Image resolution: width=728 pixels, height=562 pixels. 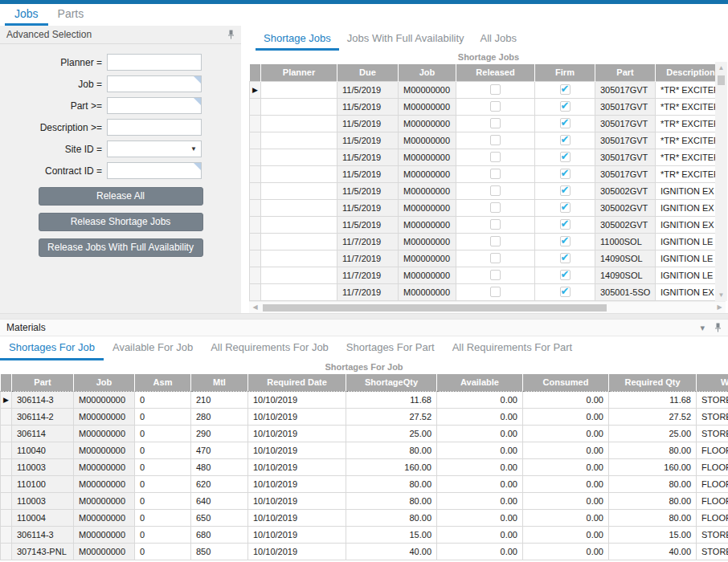 What do you see at coordinates (43, 517) in the screenshot?
I see `grid-cell: 110004` at bounding box center [43, 517].